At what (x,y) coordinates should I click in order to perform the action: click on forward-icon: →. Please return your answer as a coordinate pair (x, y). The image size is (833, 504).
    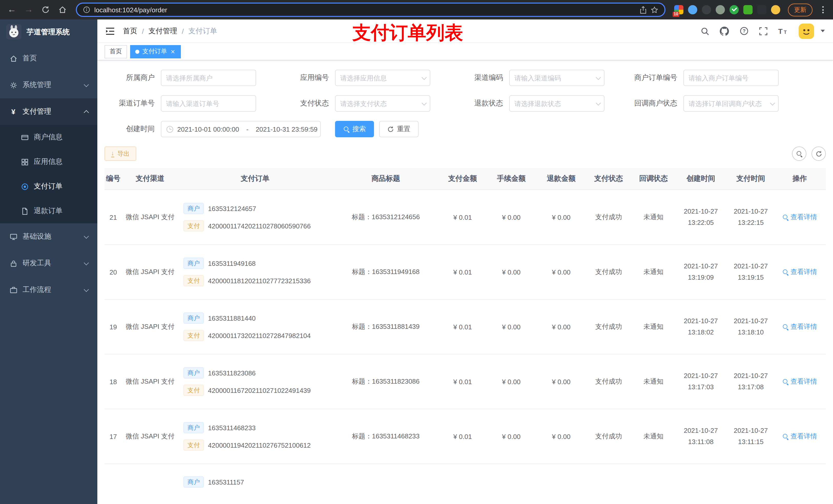
    Looking at the image, I should click on (29, 9).